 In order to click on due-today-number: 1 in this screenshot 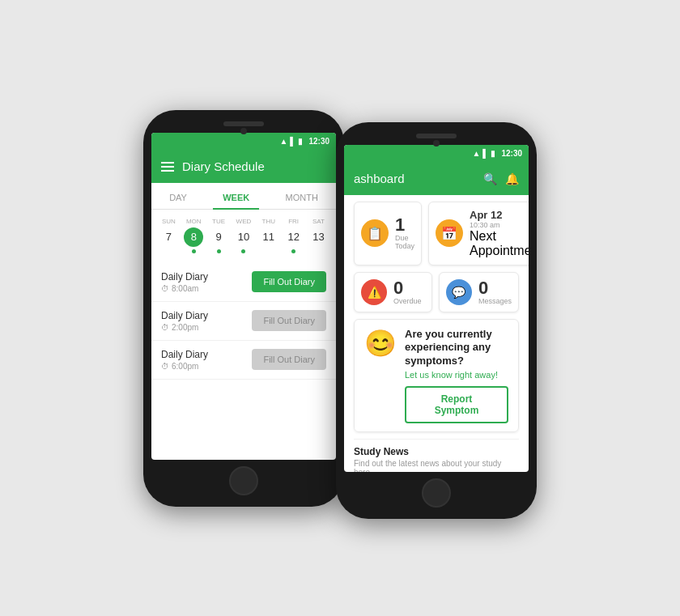, I will do `click(405, 225)`.